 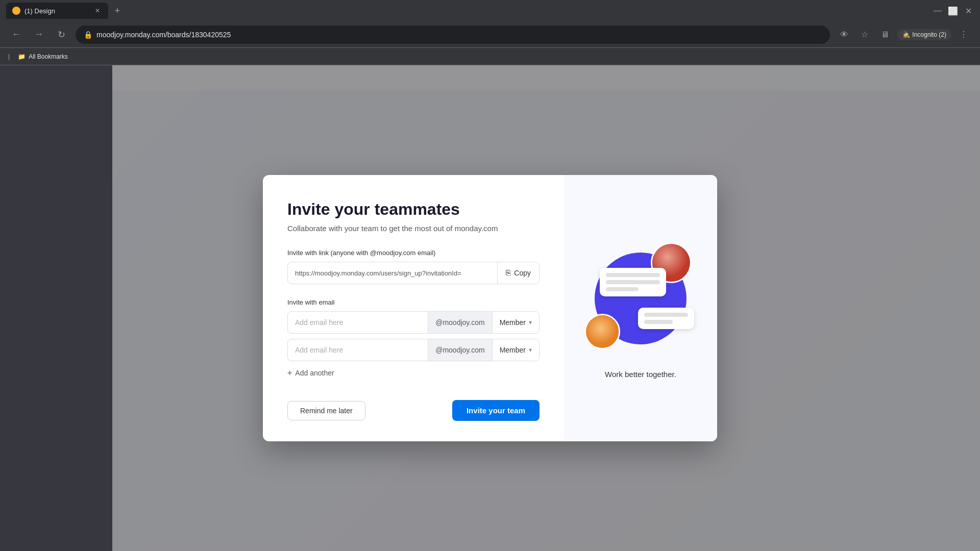 I want to click on plus-icon: +, so click(x=290, y=373).